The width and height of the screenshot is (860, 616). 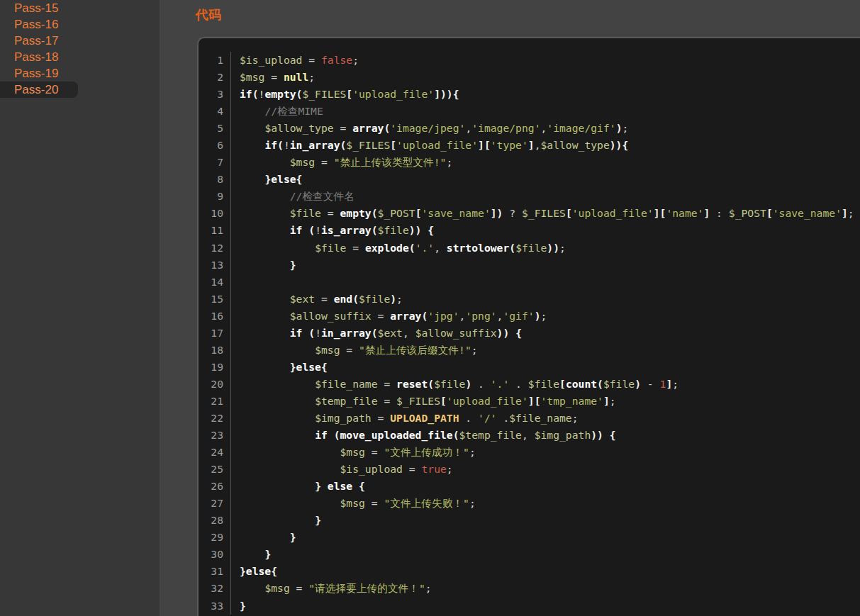 I want to click on code-text: //检查MIME, so click(x=277, y=111).